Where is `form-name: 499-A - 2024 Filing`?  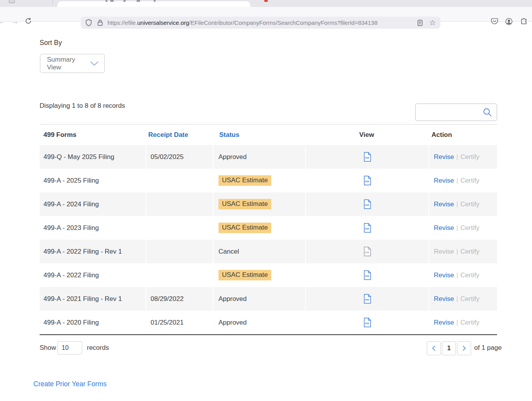
form-name: 499-A - 2024 Filing is located at coordinates (92, 204).